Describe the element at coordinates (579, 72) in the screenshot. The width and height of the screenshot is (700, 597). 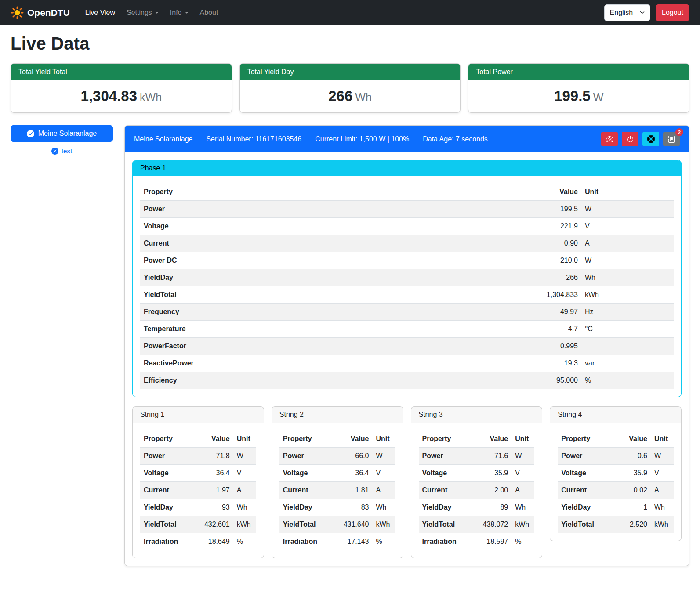
I see `summary-card-title: Total Power` at that location.